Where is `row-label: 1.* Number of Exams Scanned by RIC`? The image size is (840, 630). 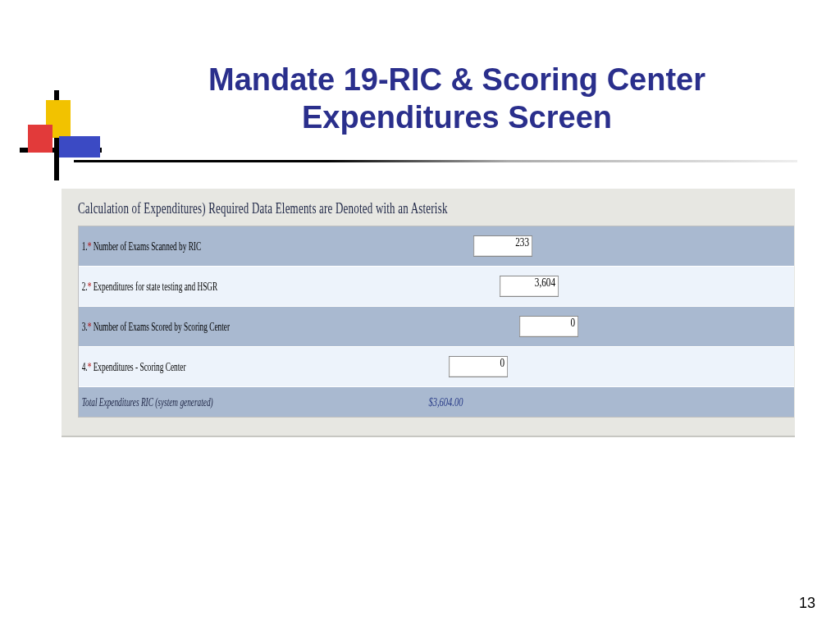
row-label: 1.* Number of Exams Scanned by RIC is located at coordinates (139, 246).